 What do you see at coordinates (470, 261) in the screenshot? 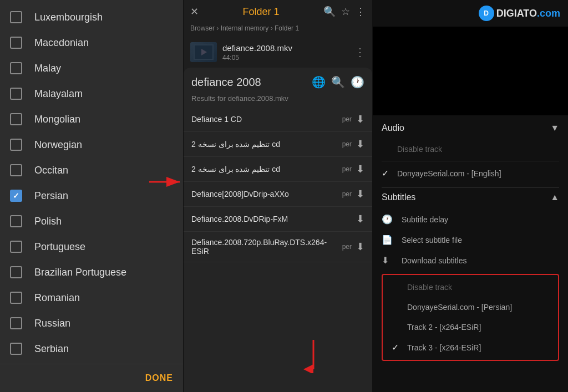
I see `download-subtitles-option: ⬇ Download subtitles` at bounding box center [470, 261].